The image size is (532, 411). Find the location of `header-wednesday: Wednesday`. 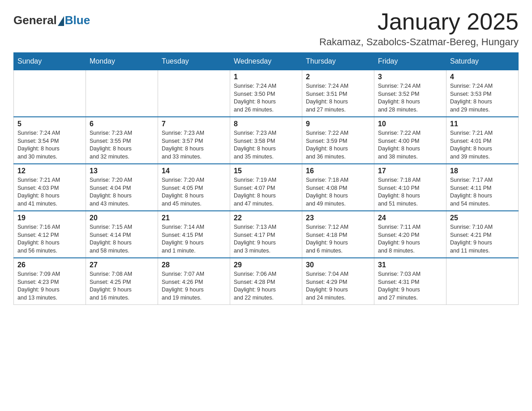

header-wednesday: Wednesday is located at coordinates (266, 62).